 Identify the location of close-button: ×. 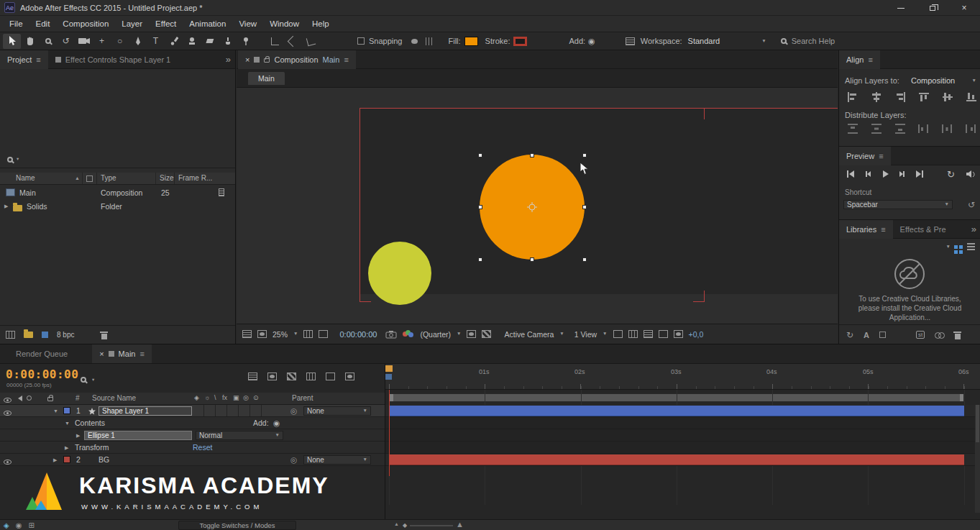
(964, 8).